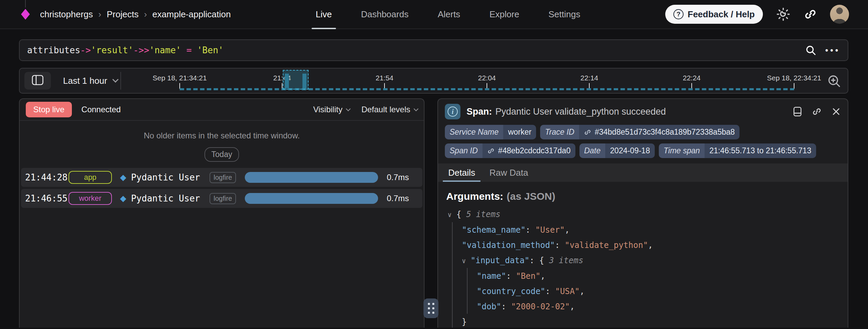  Describe the element at coordinates (385, 14) in the screenshot. I see `nav-dashboards: Dashboards` at that location.